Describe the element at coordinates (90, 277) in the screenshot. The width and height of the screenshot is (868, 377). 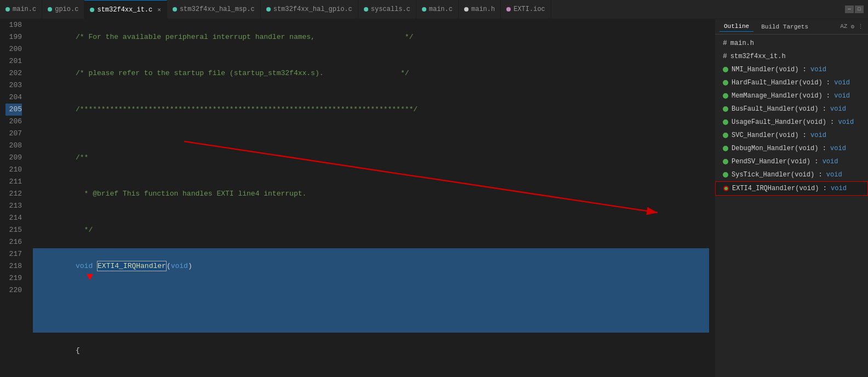
I see `red-arrow-icon: ▼` at that location.